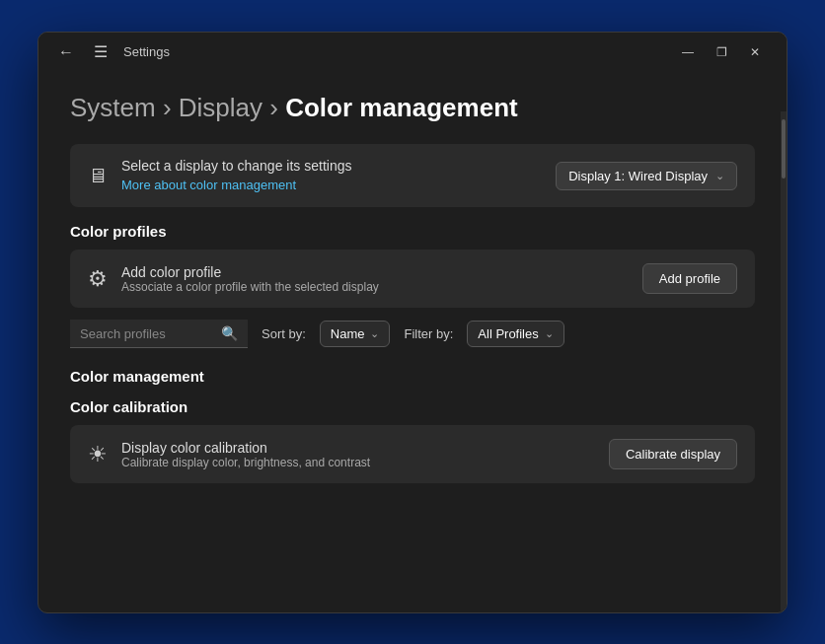 The width and height of the screenshot is (825, 644). I want to click on titlebar-left: ← ☰ Settings, so click(363, 52).